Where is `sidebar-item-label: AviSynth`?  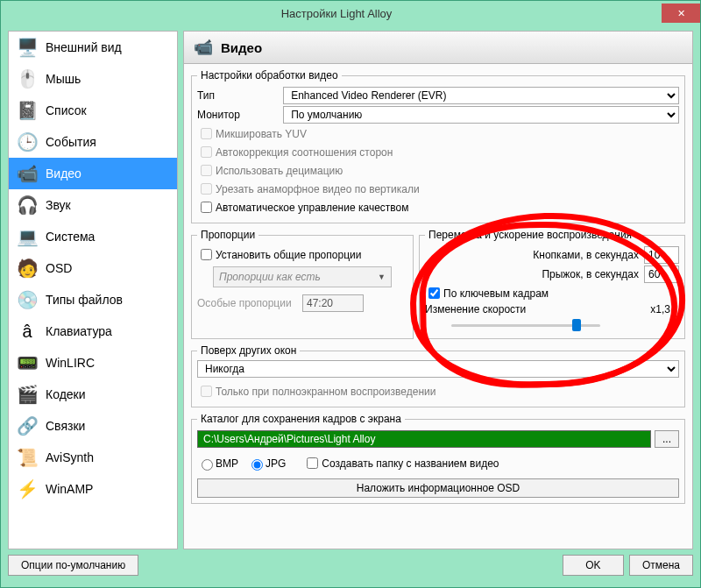 sidebar-item-label: AviSynth is located at coordinates (70, 457).